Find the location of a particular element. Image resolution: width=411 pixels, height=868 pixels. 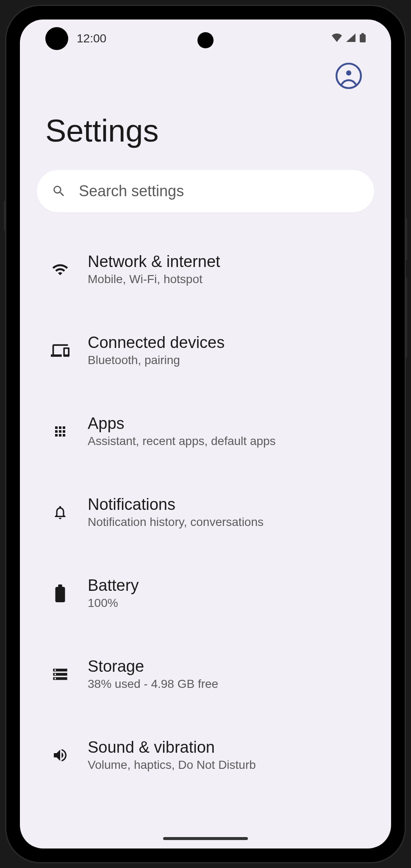

side-button-left is located at coordinates (5, 216).